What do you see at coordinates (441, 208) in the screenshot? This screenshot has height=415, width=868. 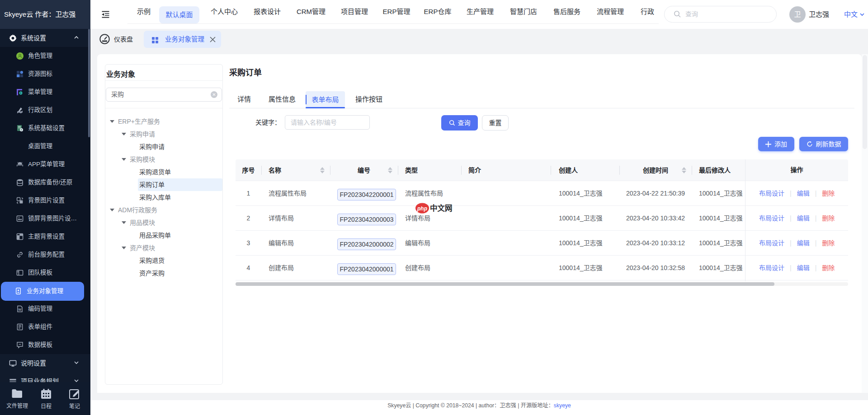 I see `svg-text: 中文网` at bounding box center [441, 208].